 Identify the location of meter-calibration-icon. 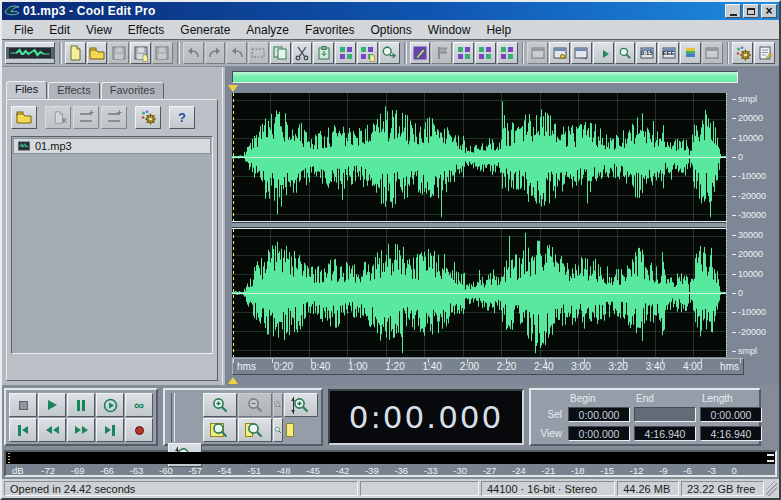
(9, 458).